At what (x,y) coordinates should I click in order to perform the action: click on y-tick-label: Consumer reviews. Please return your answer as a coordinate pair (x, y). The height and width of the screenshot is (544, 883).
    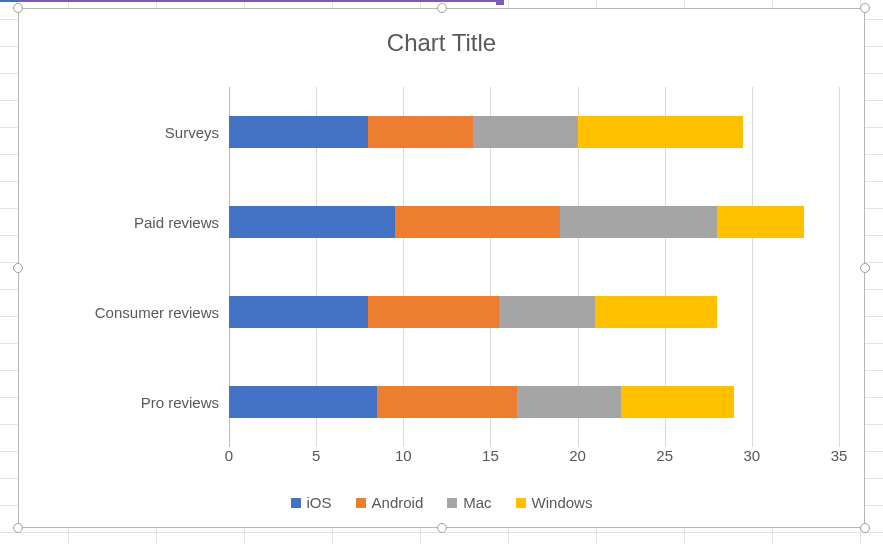
    Looking at the image, I should click on (119, 312).